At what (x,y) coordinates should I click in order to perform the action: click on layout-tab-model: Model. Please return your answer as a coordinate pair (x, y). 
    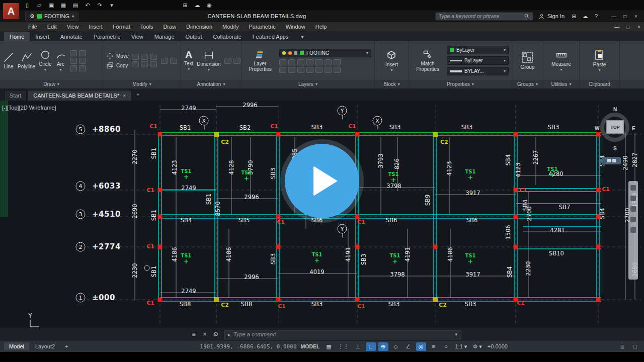
    Looking at the image, I should click on (17, 346).